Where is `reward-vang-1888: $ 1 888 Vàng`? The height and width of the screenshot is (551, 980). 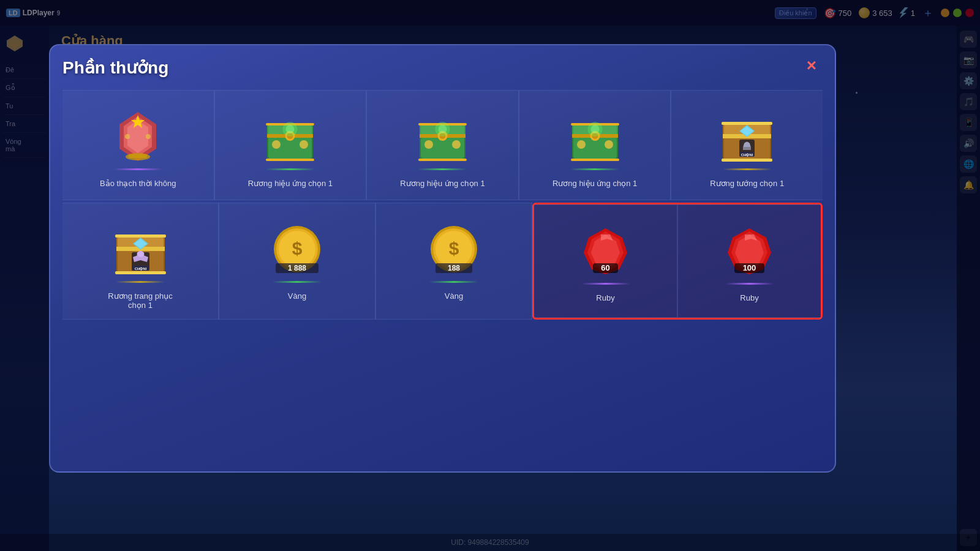 reward-vang-1888: $ 1 888 Vàng is located at coordinates (297, 261).